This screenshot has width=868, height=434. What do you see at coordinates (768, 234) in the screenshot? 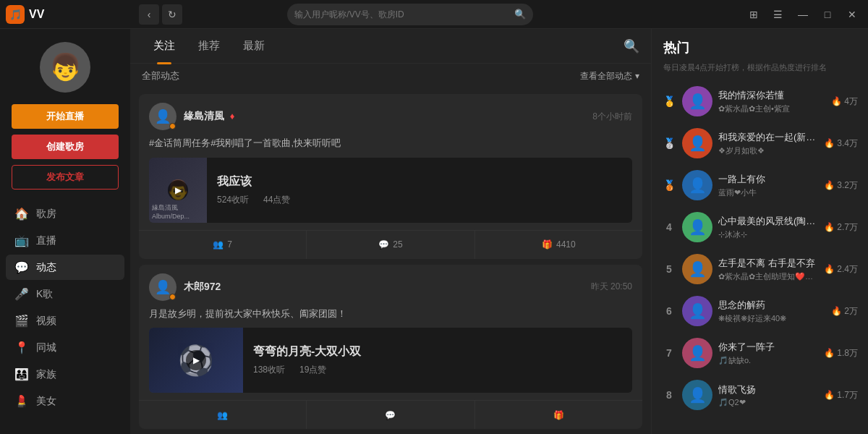
I see `hot-artist-name: ⊹沐冰⊹` at bounding box center [768, 234].